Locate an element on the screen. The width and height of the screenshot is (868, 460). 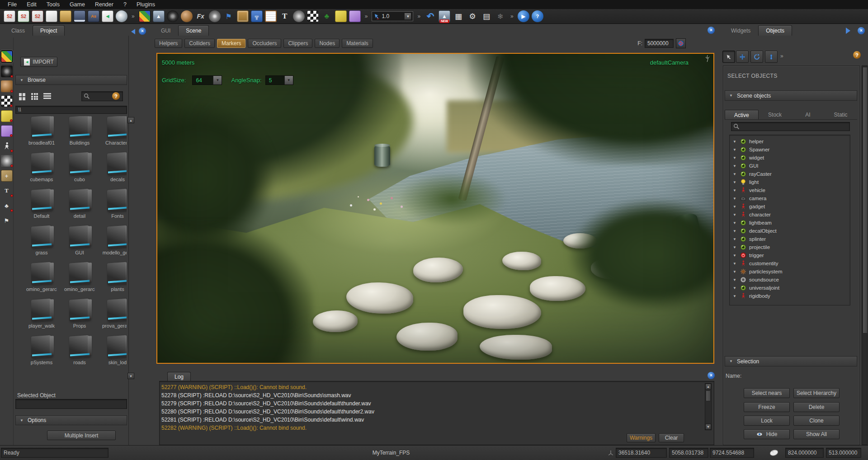
browse-help-button: ? is located at coordinates (116, 96).